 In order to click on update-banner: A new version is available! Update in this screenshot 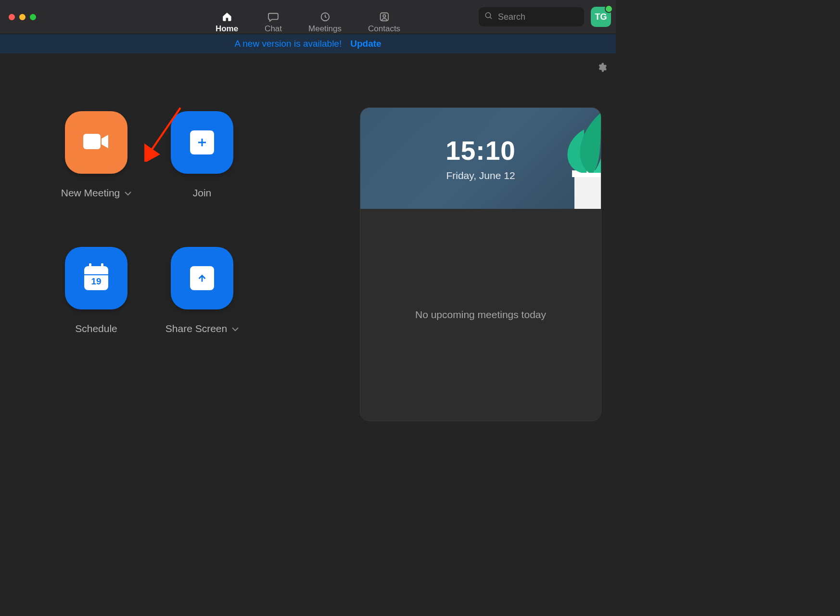, I will do `click(308, 44)`.